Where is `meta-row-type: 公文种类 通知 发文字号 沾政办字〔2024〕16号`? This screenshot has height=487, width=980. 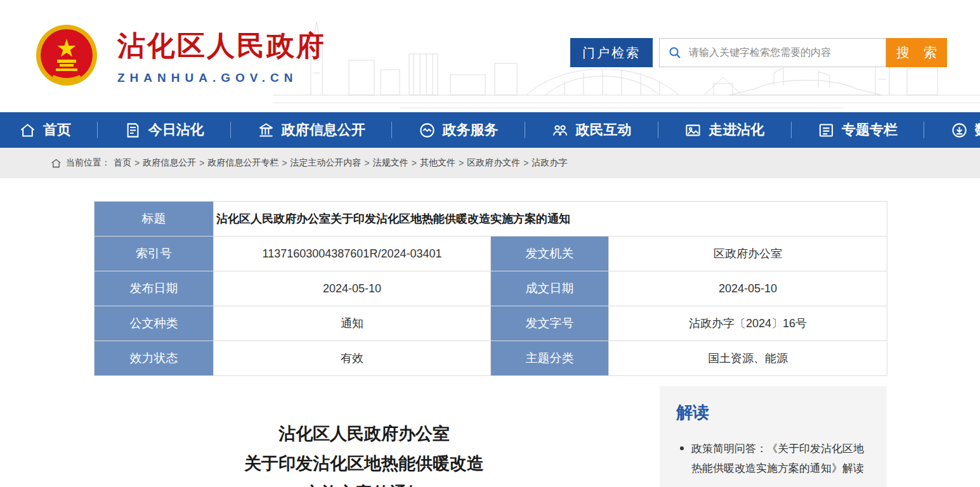 meta-row-type: 公文种类 通知 发文字号 沾政办字〔2024〕16号 is located at coordinates (491, 323).